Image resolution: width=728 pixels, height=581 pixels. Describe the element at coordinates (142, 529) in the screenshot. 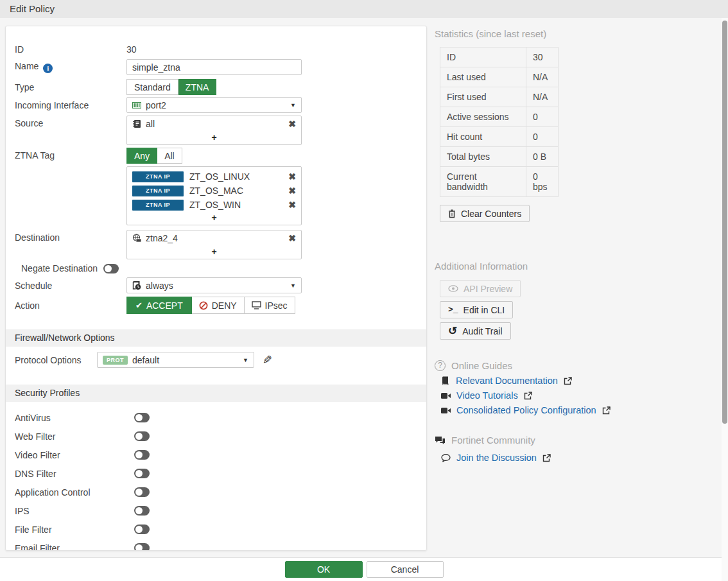

I see `file-filter-toggle` at that location.